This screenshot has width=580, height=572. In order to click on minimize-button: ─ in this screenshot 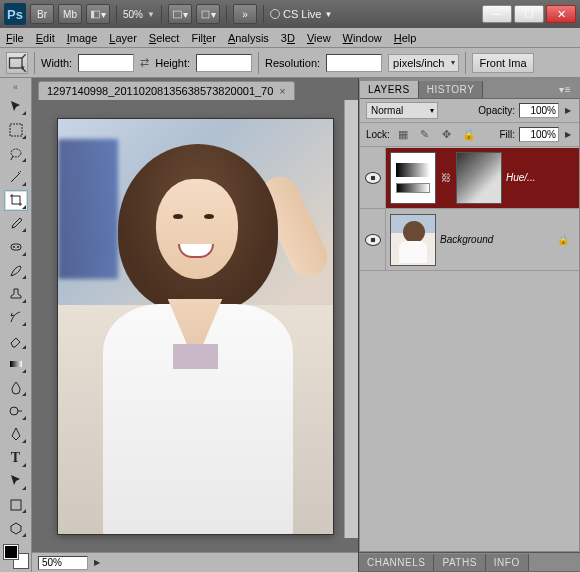, I will do `click(497, 14)`.